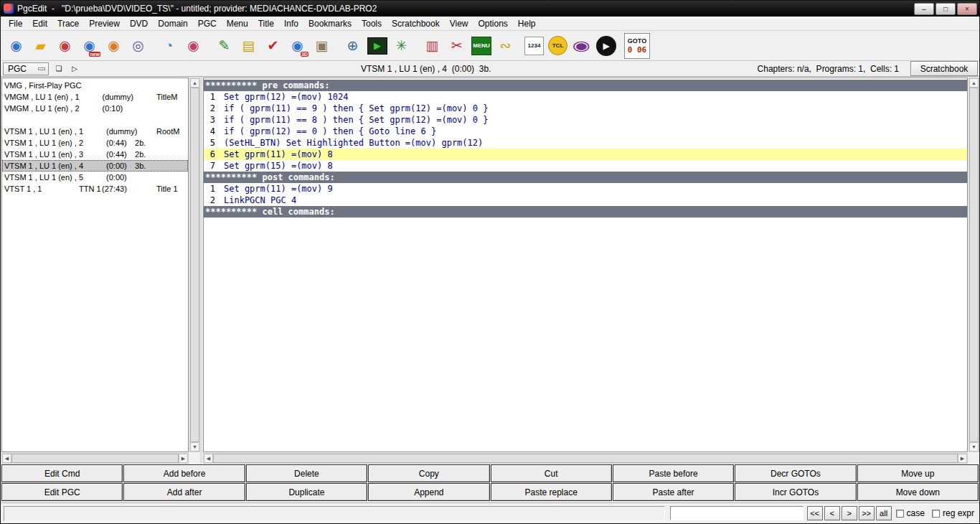 Image resolution: width=980 pixels, height=524 pixels. Describe the element at coordinates (673, 492) in the screenshot. I see `action-button: Paste after` at that location.